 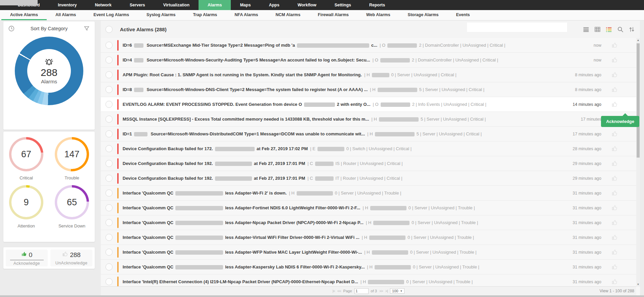 What do you see at coordinates (288, 15) in the screenshot?
I see `tab-ncm-alarms: NCM Alarms` at bounding box center [288, 15].